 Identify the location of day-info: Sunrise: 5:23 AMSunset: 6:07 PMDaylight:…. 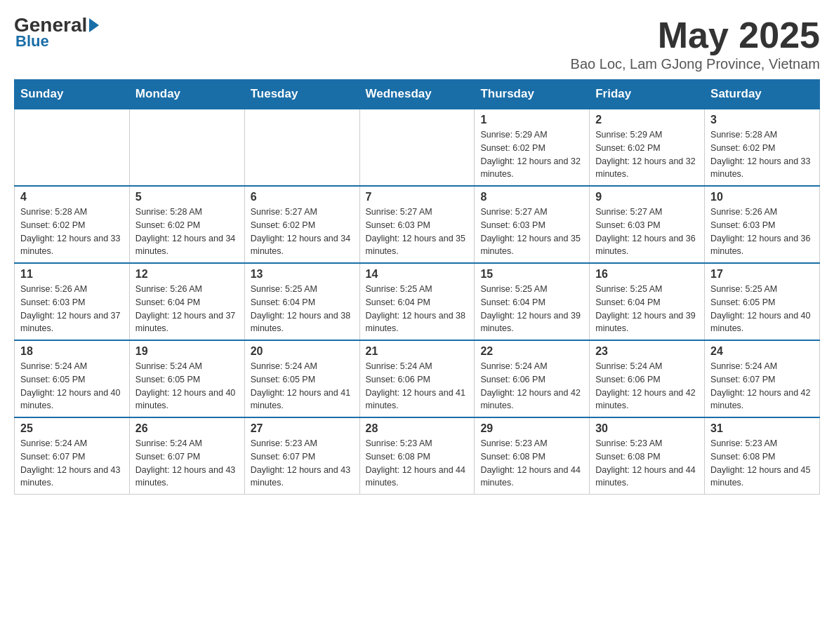
(302, 463).